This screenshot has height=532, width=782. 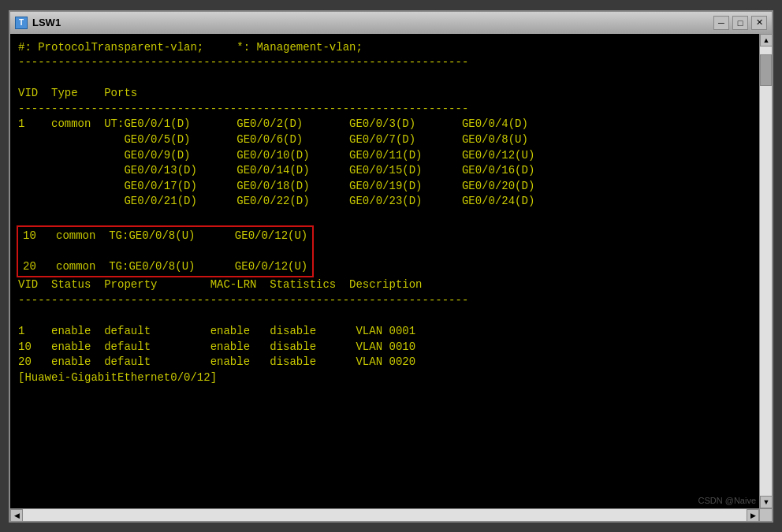 I want to click on scroll-right-arrow: ▶, so click(x=753, y=515).